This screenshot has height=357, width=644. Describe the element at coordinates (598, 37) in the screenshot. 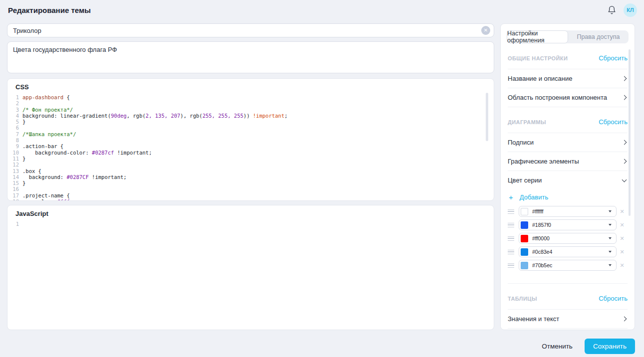

I see `tab-access-rights: Права доступа` at that location.